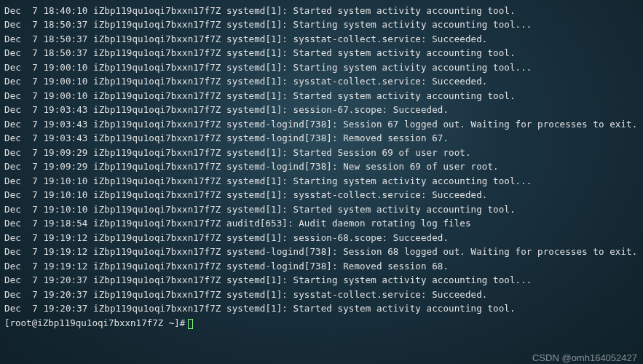  Describe the element at coordinates (95, 323) in the screenshot. I see `shell-prompt: [root@iZbp119qu1oqi7bxxn17f7Z ~]#` at that location.